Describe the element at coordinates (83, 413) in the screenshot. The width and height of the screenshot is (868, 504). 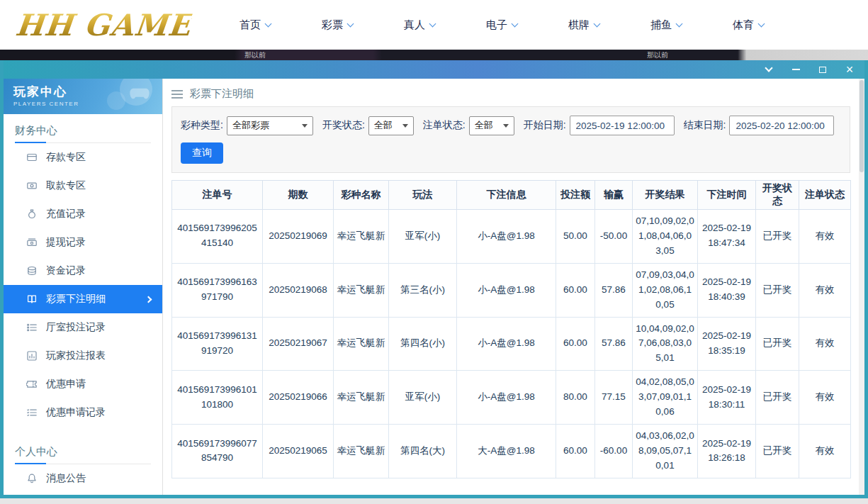
I see `sidebar-item-promo-apply-records: 优惠申请记录` at that location.